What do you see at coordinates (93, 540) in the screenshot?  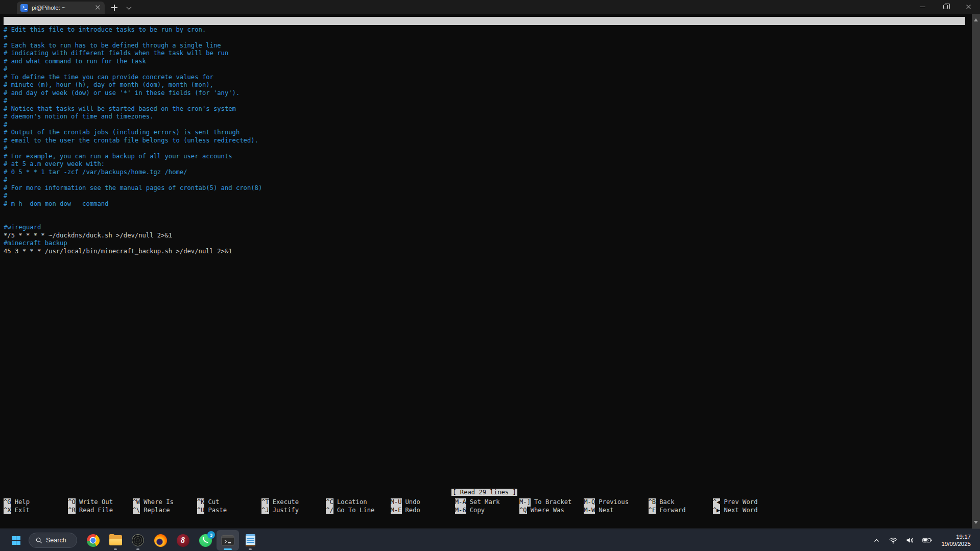 I see `chrome-icon` at bounding box center [93, 540].